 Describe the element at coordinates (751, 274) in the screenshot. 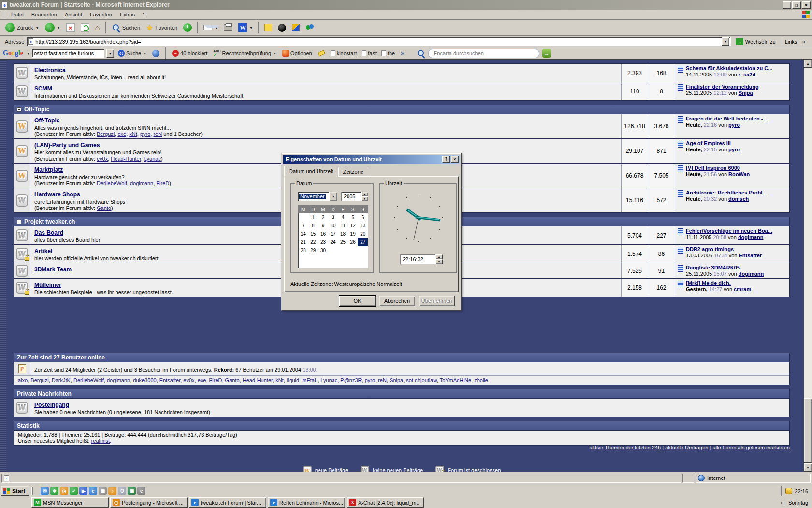

I see `lastpost-user-link: dogimann` at that location.